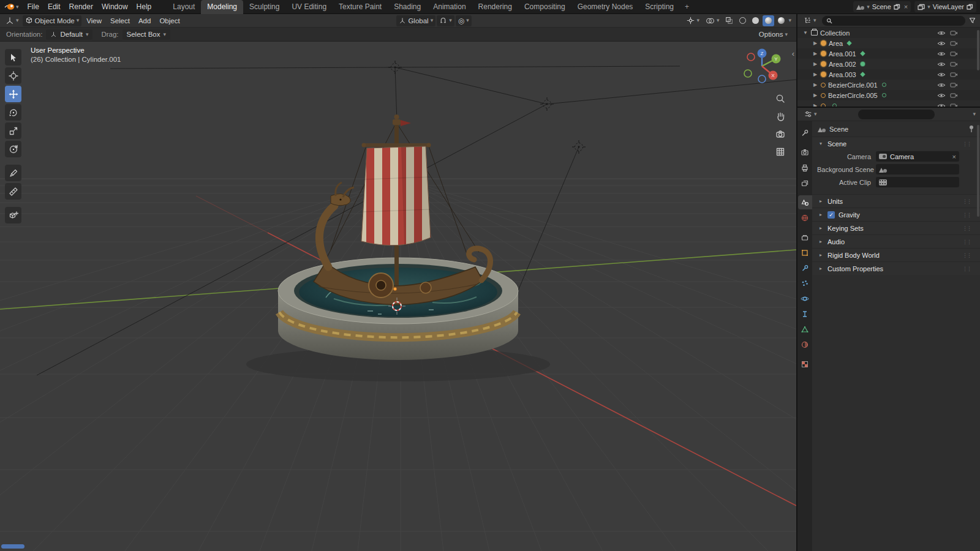  I want to click on zoom-icon, so click(780, 99).